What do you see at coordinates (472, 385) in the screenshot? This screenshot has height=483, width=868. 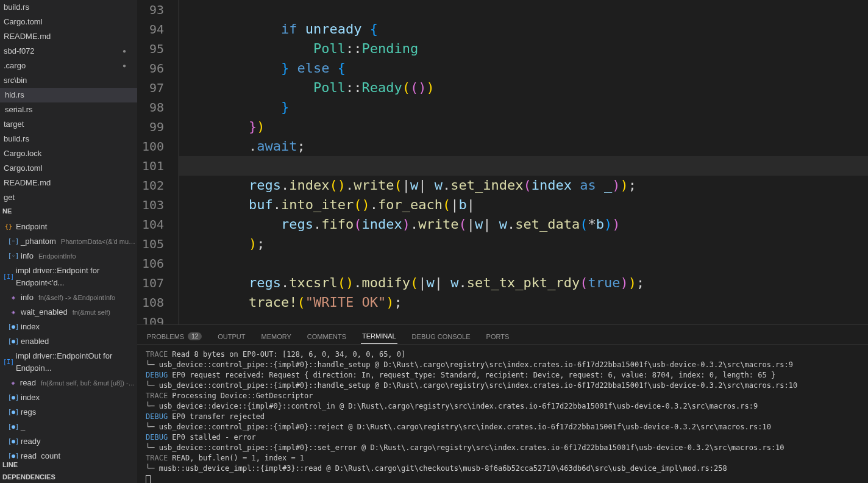 I see `log-text: └─ usb_device::control_pipe::{impl#0}::h…` at bounding box center [472, 385].